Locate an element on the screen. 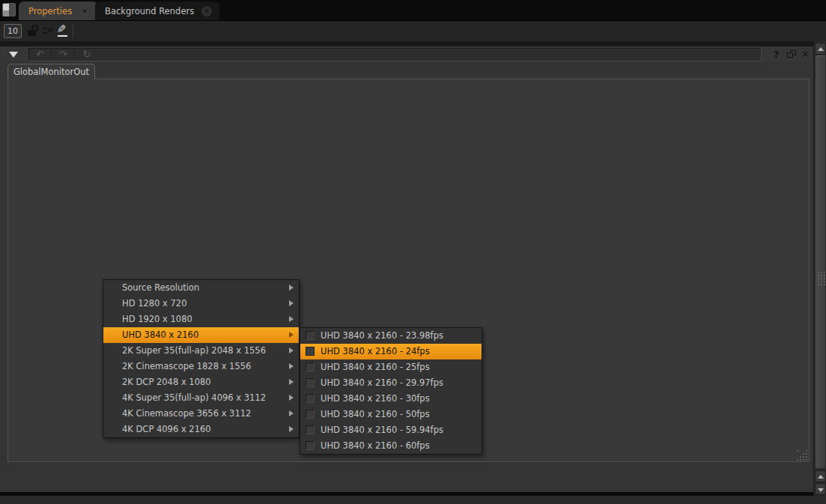 The width and height of the screenshot is (826, 504). submenu-item-25fps: UHD 3840 x 2160 - 25fps is located at coordinates (391, 367).